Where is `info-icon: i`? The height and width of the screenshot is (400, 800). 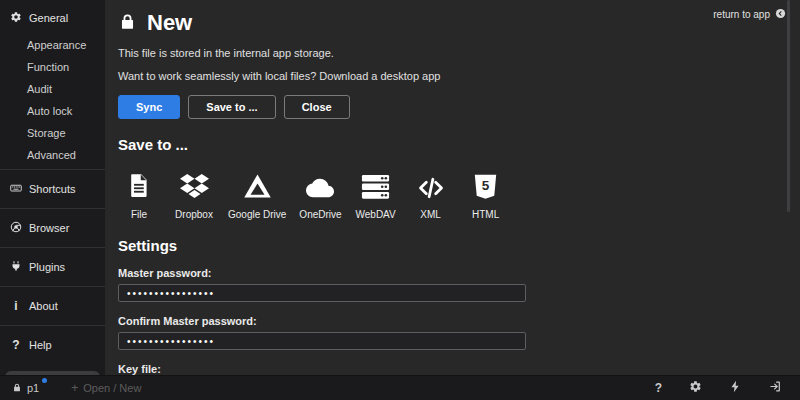 info-icon: i is located at coordinates (16, 306).